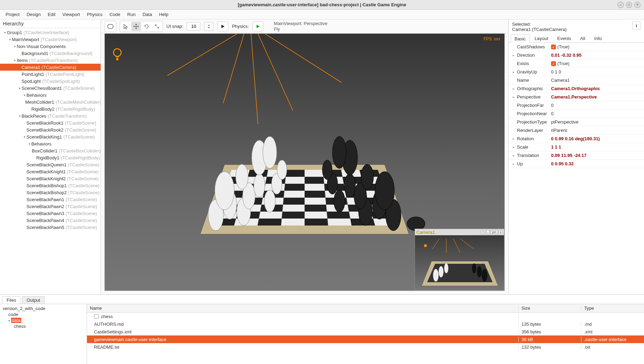  What do you see at coordinates (50, 74) in the screenshot?
I see `hierarchy-item: PointLight1(TCastlePointLight)` at bounding box center [50, 74].